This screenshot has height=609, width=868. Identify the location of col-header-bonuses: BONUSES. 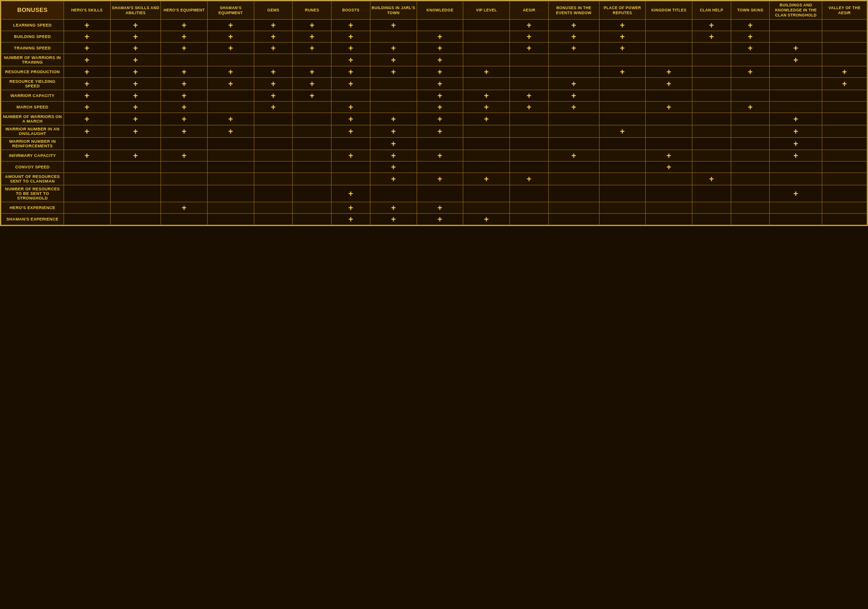
(33, 11).